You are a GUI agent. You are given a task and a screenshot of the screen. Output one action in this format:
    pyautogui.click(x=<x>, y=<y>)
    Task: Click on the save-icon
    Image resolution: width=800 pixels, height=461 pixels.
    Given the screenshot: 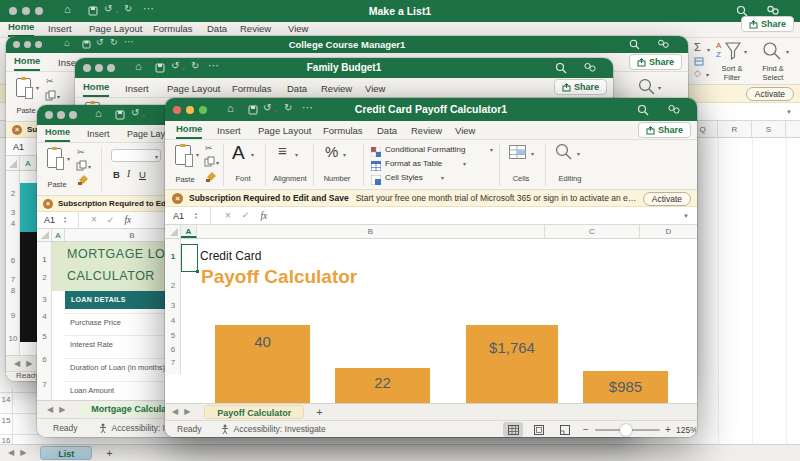 What is the action you would take?
    pyautogui.click(x=120, y=115)
    